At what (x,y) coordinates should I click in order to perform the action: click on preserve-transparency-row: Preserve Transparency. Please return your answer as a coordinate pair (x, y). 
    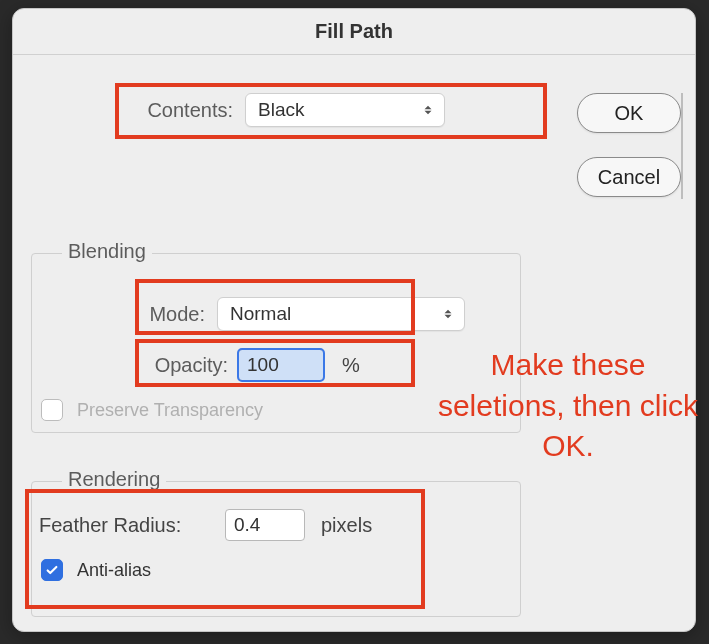
    Looking at the image, I should click on (152, 410).